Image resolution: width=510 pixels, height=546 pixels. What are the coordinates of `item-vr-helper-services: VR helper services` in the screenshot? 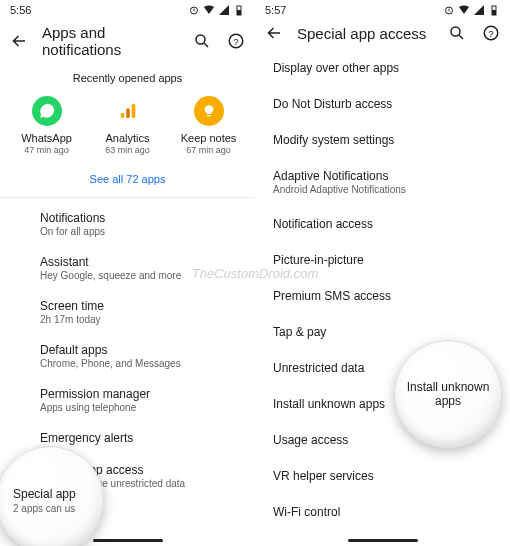 It's located at (392, 476).